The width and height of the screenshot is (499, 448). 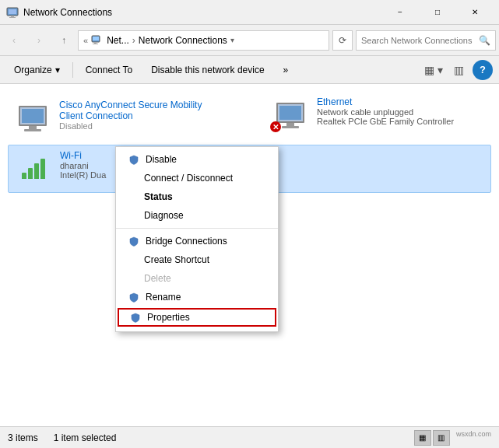 What do you see at coordinates (73, 70) in the screenshot?
I see `toolbar-separator` at bounding box center [73, 70].